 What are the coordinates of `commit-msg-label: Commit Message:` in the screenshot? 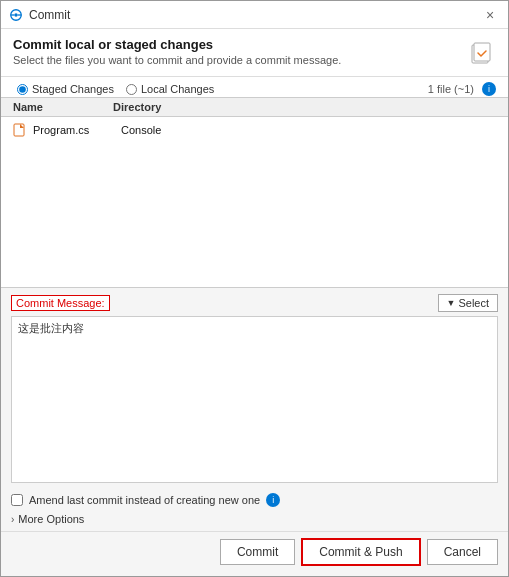 It's located at (60, 303).